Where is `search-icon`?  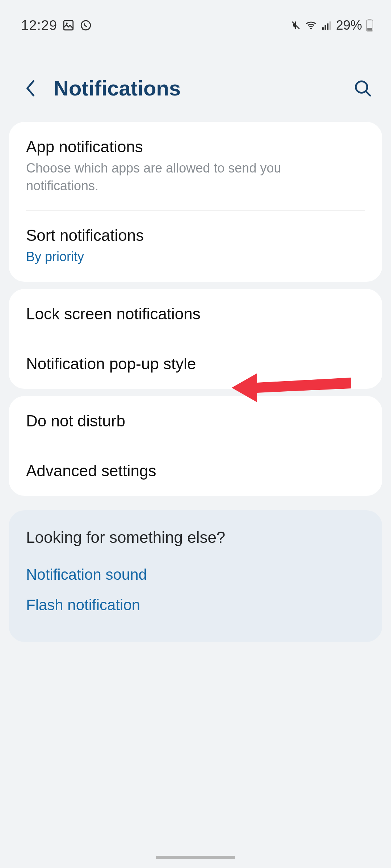 search-icon is located at coordinates (363, 88).